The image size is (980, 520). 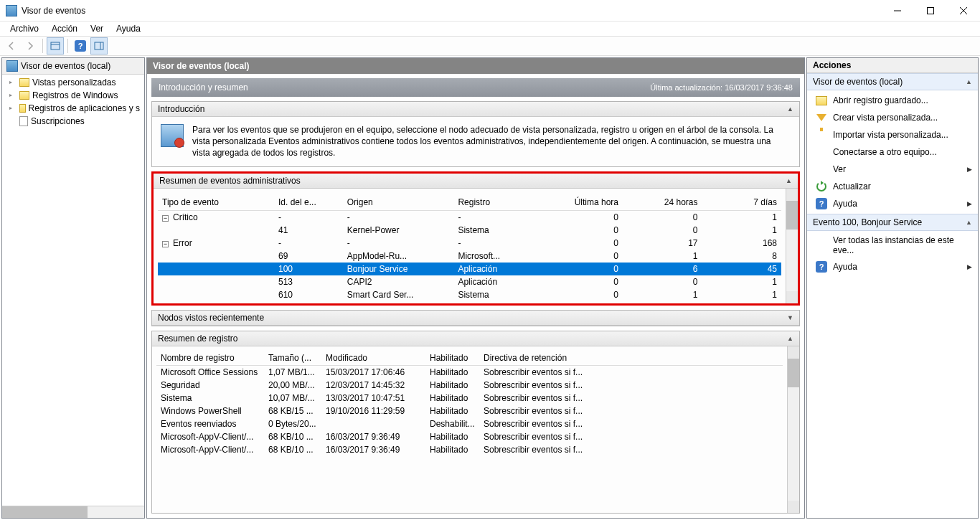 What do you see at coordinates (892, 152) in the screenshot?
I see `actions-group-local-items: Abrir registro guardado...Crear vista pe…` at bounding box center [892, 152].